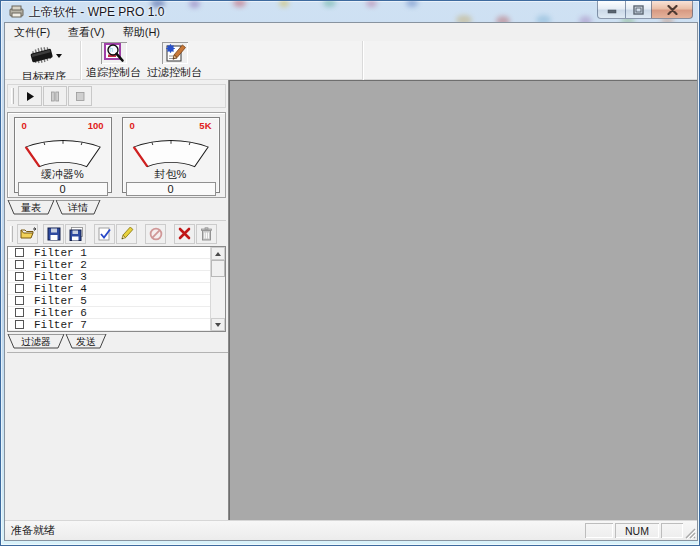  What do you see at coordinates (60, 301) in the screenshot?
I see `filter-row-label: Filter 5` at bounding box center [60, 301].